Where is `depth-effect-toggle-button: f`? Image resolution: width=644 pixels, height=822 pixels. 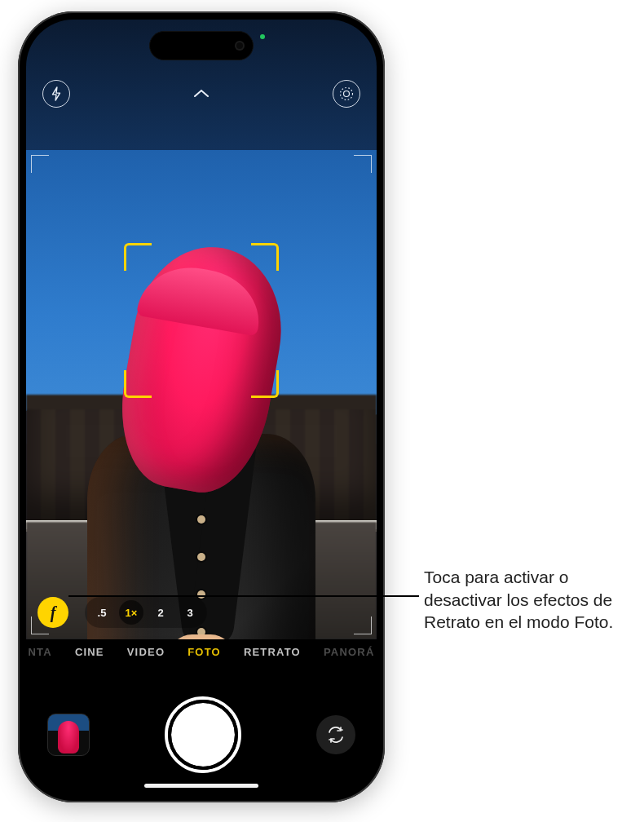
depth-effect-toggle-button: f is located at coordinates (53, 612).